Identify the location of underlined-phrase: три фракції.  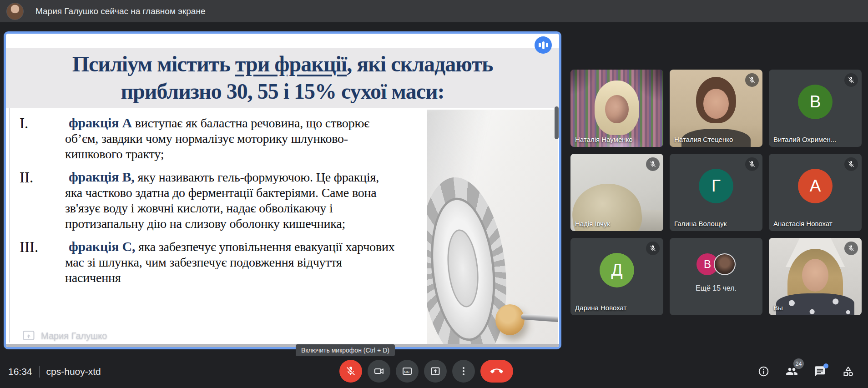
(291, 64).